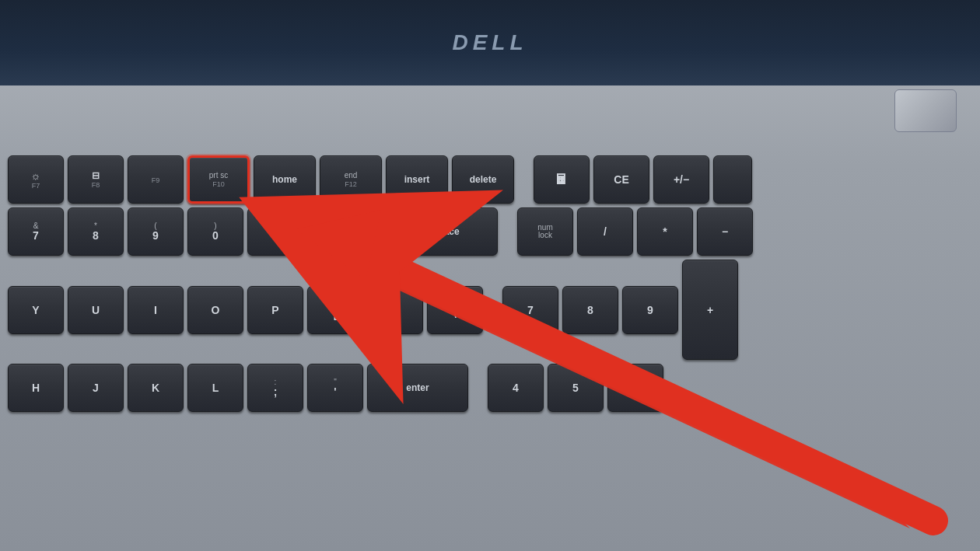 The height and width of the screenshot is (551, 980). I want to click on key-enter: enter, so click(418, 388).